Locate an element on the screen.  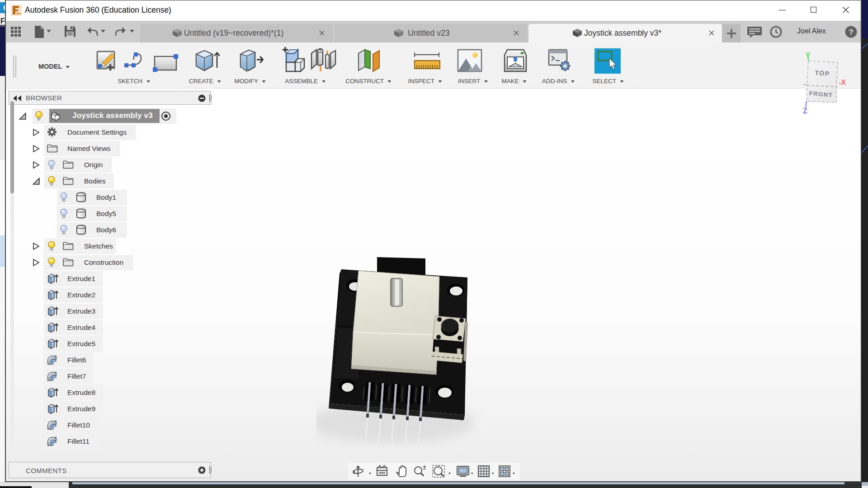
svg-text: TOP is located at coordinates (822, 73).